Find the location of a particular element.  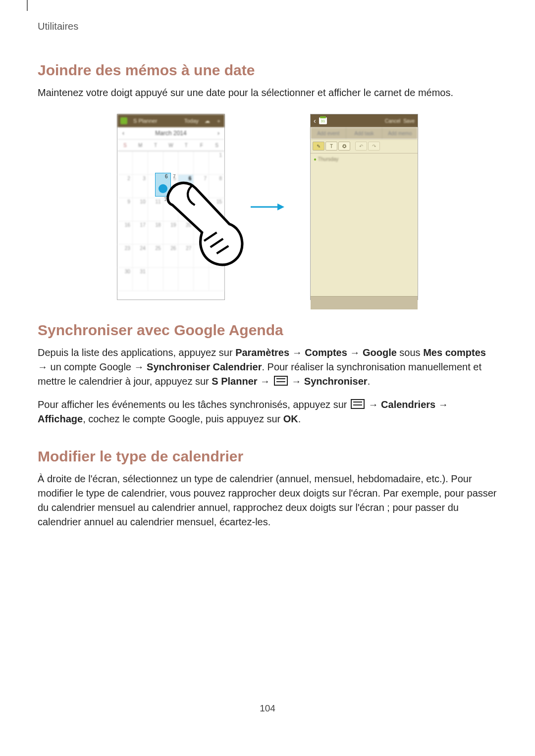

month-label: March 2014 is located at coordinates (170, 133).